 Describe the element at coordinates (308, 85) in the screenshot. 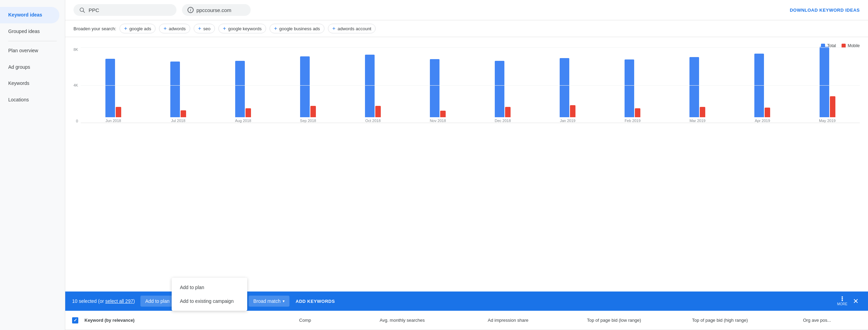

I see `month-group-Sep-2018: Sep 2018` at that location.